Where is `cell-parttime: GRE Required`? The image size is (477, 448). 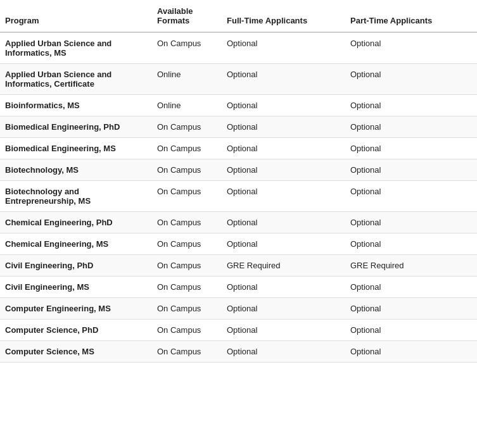 cell-parttime: GRE Required is located at coordinates (411, 266).